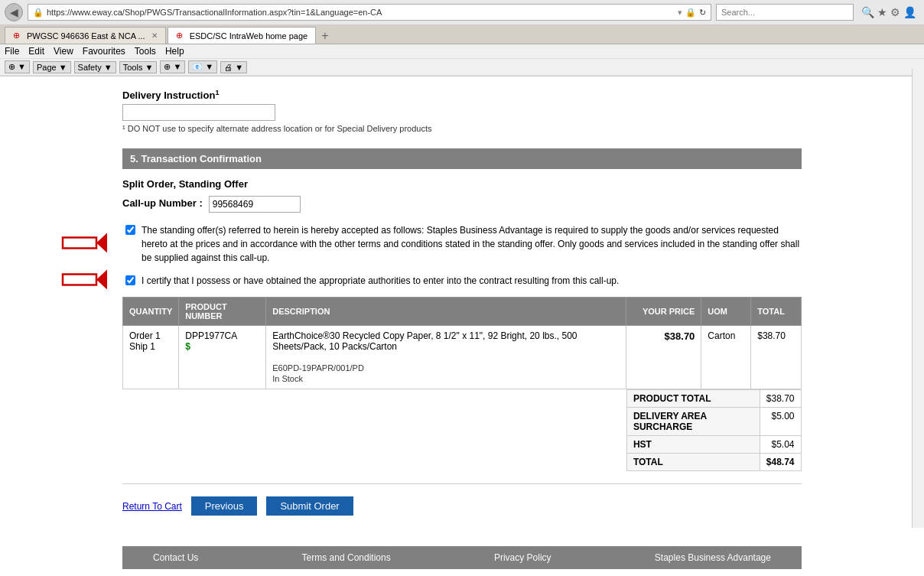 The width and height of the screenshot is (924, 576). Describe the element at coordinates (95, 67) in the screenshot. I see `toolbar-btn-safety: Safety ▼` at that location.